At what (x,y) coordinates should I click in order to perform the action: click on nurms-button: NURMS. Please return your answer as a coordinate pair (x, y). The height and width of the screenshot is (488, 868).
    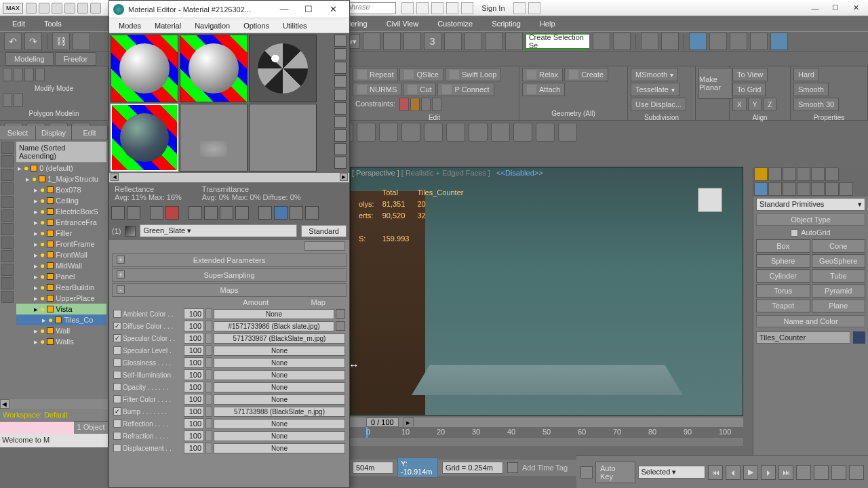
    Looking at the image, I should click on (377, 89).